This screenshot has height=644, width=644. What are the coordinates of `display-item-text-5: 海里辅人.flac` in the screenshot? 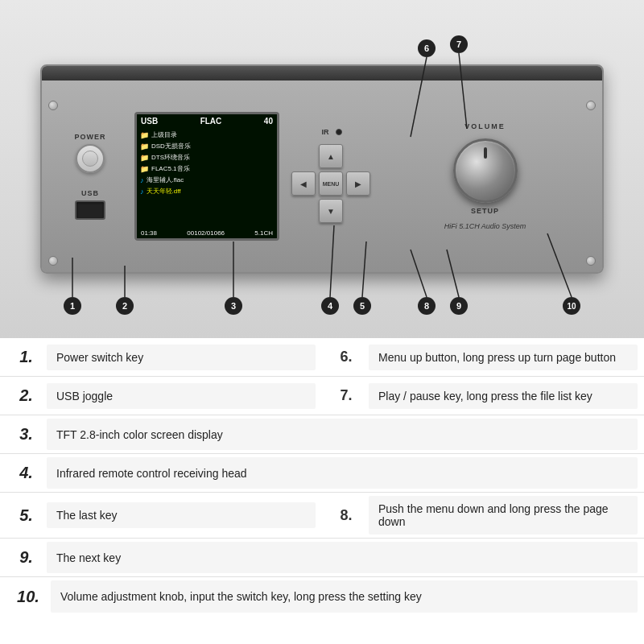 It's located at (166, 180).